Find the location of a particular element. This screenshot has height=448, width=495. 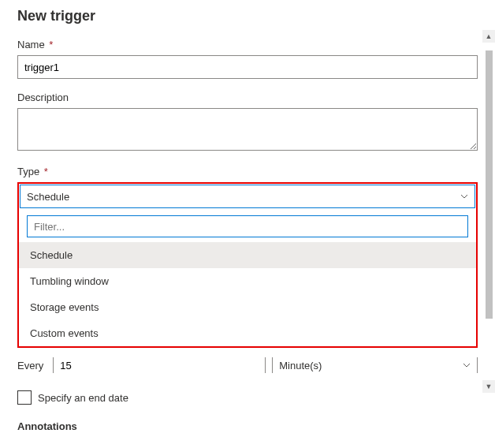

type-select-value: Schedule is located at coordinates (48, 197).